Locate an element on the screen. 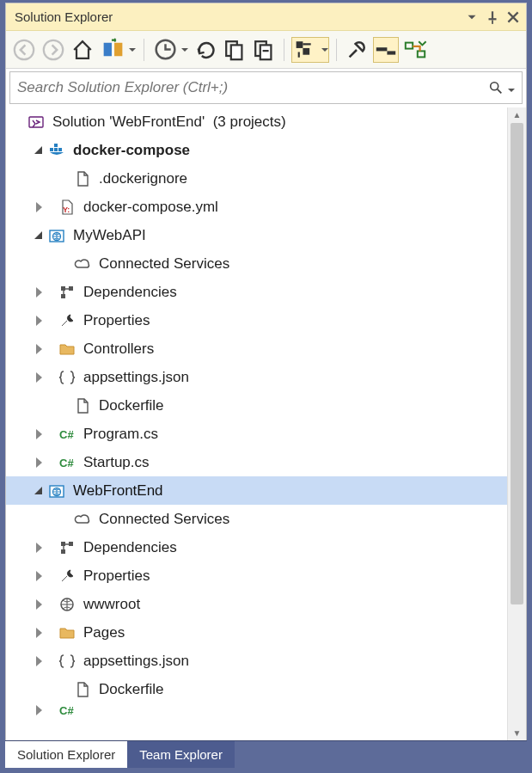 The width and height of the screenshot is (532, 773). file-partial-cutoff: C# is located at coordinates (256, 710).